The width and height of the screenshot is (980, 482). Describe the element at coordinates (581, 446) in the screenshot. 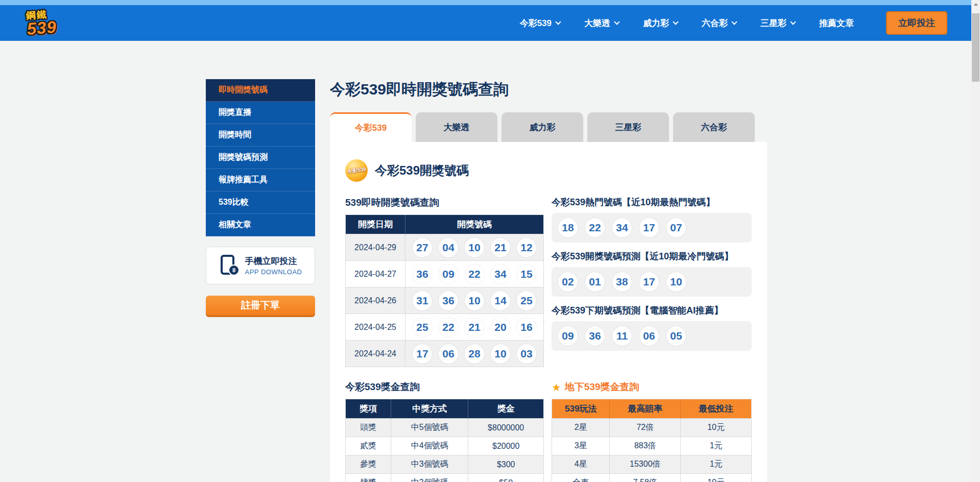

I see `playtype: 3星` at that location.